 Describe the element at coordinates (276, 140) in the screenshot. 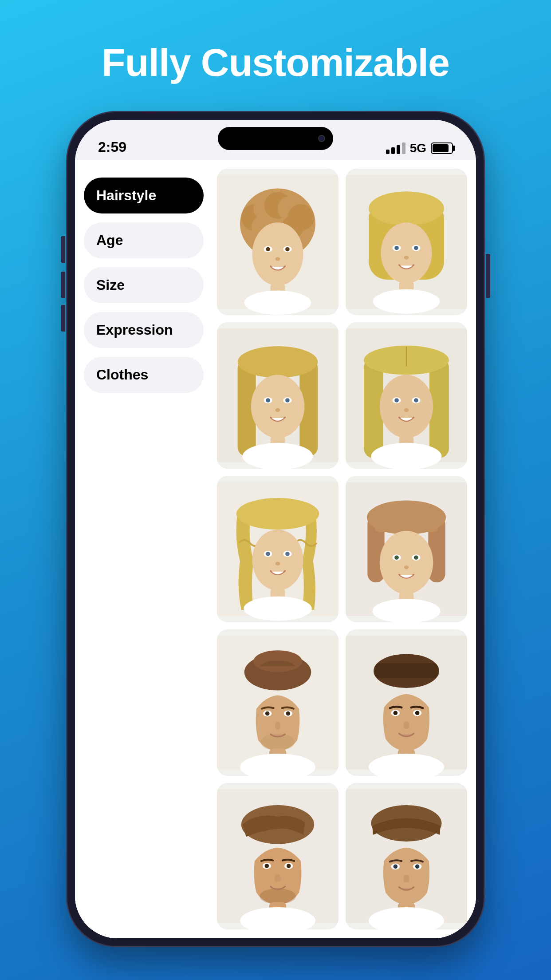

I see `status-bar: 2:59 5G` at that location.